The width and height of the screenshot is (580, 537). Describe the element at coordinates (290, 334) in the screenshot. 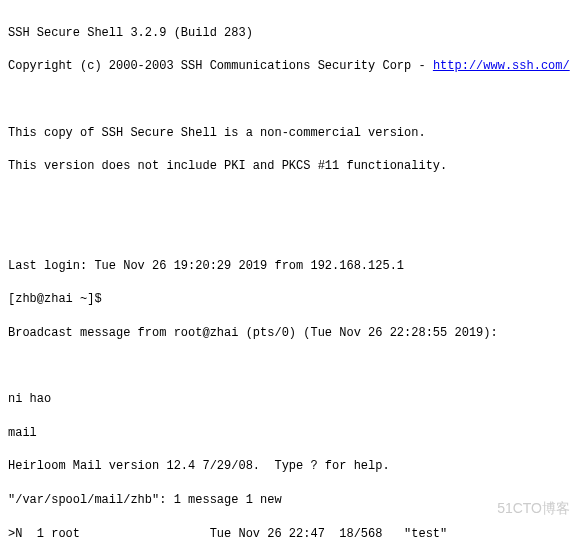

I see `broadcast-message: Broadcast message from root@zhai (pts/0)…` at that location.